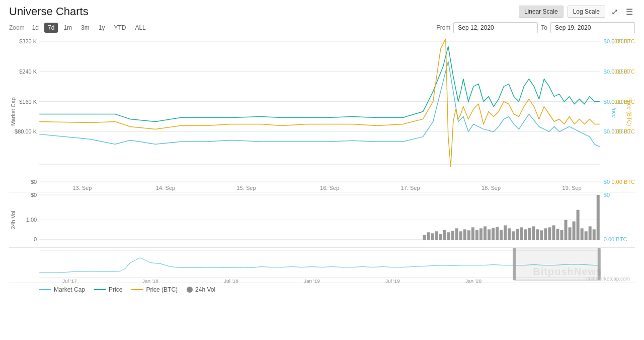 The height and width of the screenshot is (340, 644). What do you see at coordinates (45, 290) in the screenshot?
I see `legend-market-cap-line` at bounding box center [45, 290].